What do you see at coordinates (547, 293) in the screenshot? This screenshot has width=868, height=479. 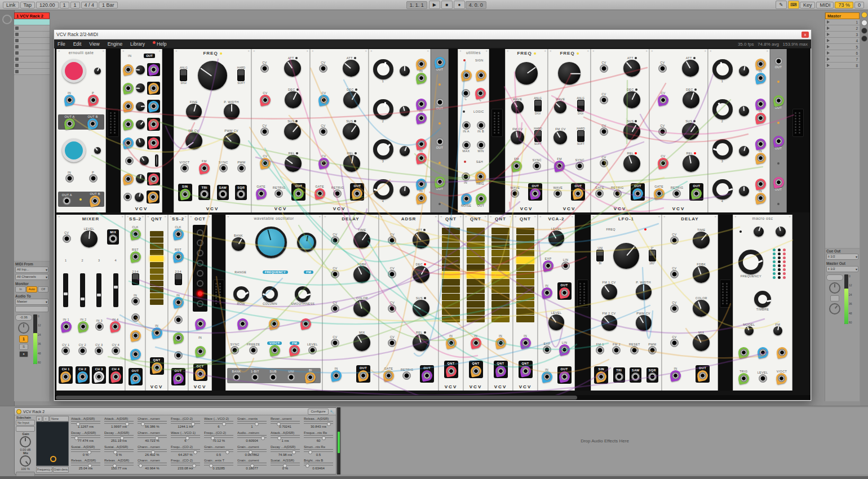 I see `in-port` at bounding box center [547, 293].